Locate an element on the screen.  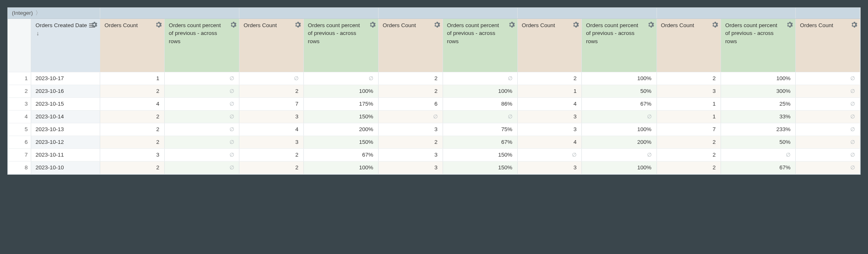
date-cell: 2023-10-16 is located at coordinates (66, 91).